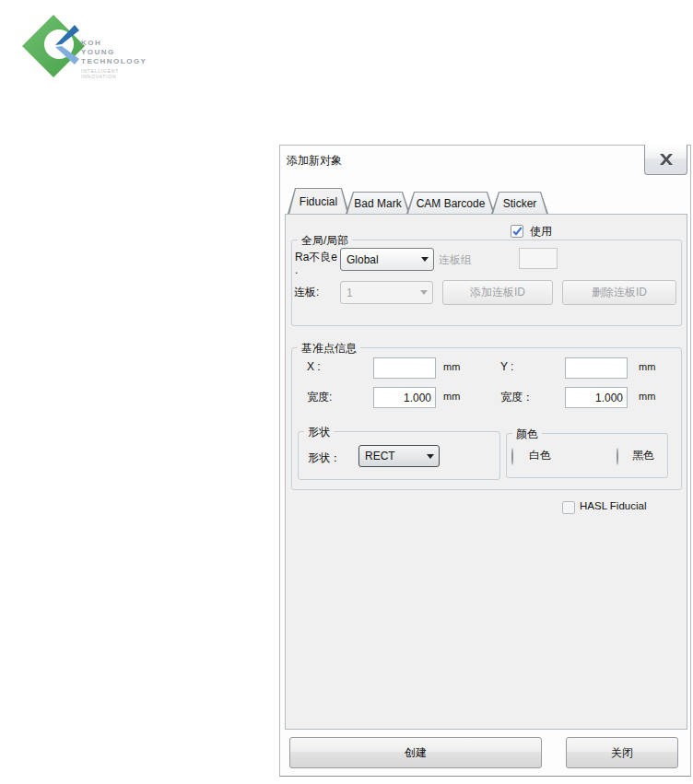 The image size is (693, 784). Describe the element at coordinates (306, 293) in the screenshot. I see `panel-label: 连板:` at that location.